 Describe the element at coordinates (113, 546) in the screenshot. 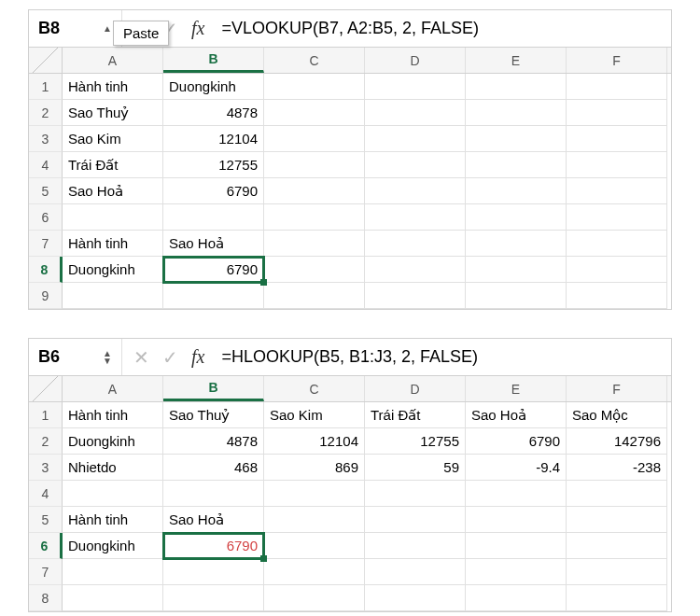

I see `cell-A6: Duongkinh` at that location.